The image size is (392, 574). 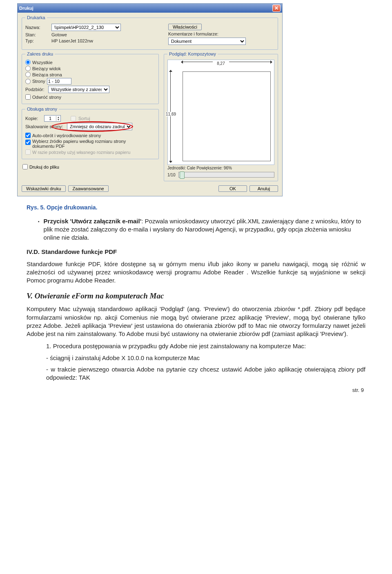 I want to click on para-d: Standardowe funkcje PDF, które dostępne …, so click(x=196, y=273).